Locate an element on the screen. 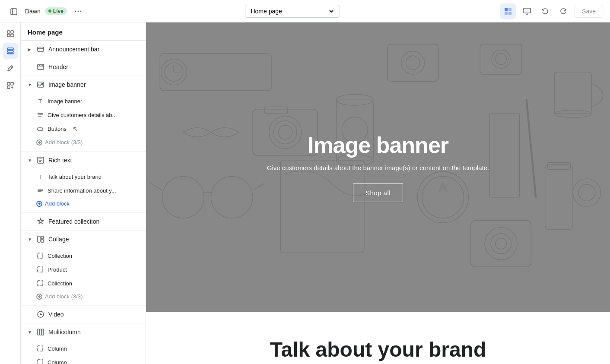  child-share-info: Share information about y... is located at coordinates (83, 190).